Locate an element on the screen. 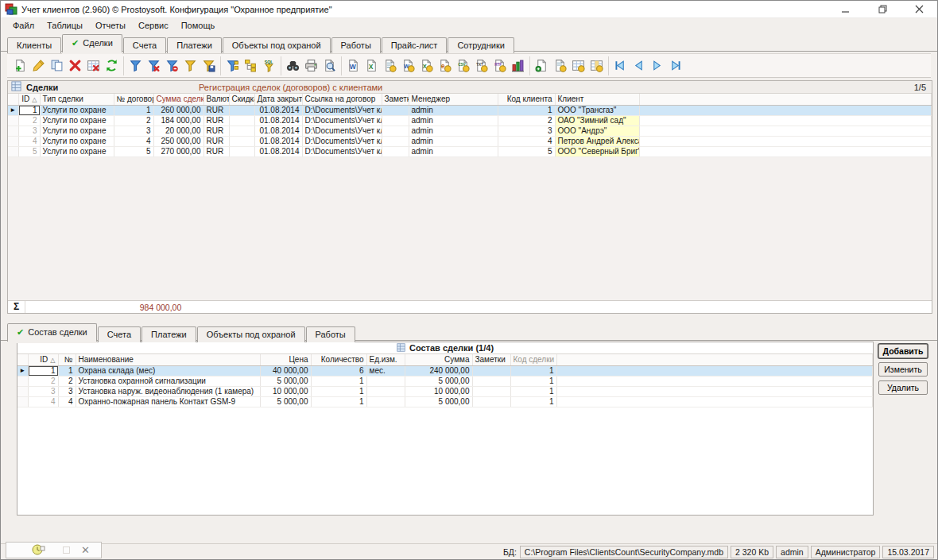 The image size is (938, 560). column-header: № is located at coordinates (67, 360).